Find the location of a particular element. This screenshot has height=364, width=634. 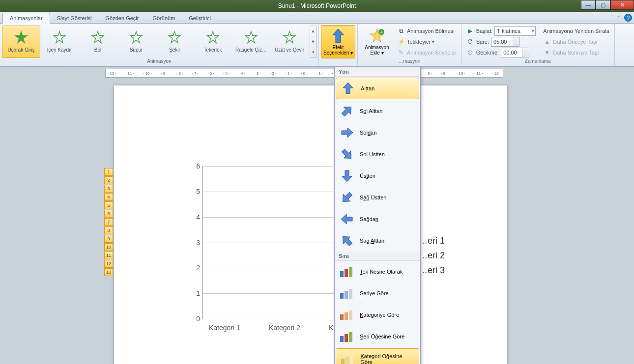

arrow-down-icon is located at coordinates (347, 176).